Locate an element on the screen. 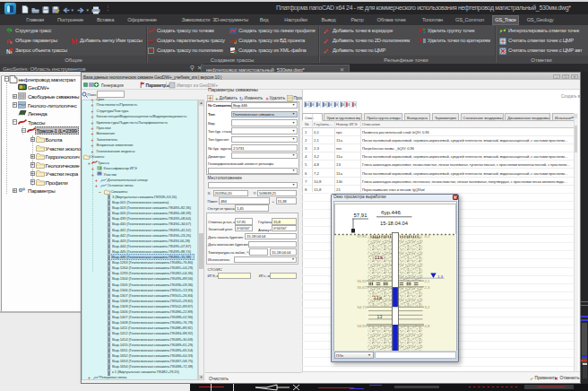 This screenshot has width=588, height=391. svg-text: 0,1 is located at coordinates (427, 237).